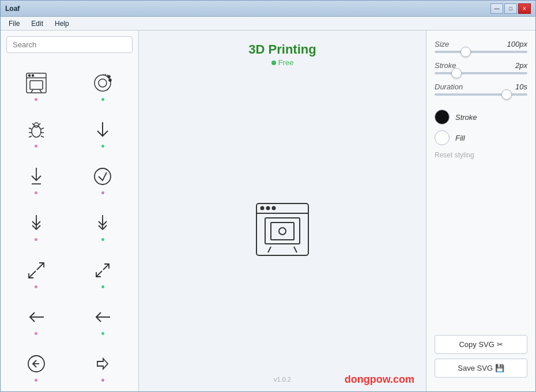  I want to click on stroke-thumb, so click(456, 73).